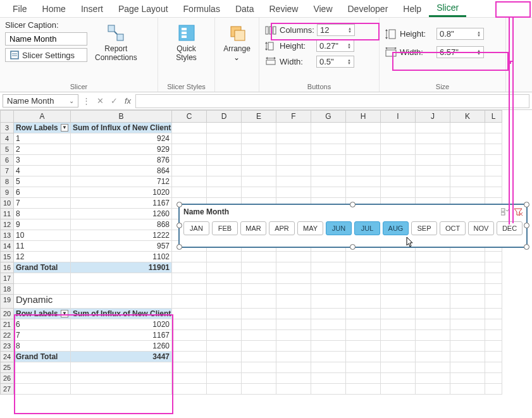 This screenshot has width=532, height=418. What do you see at coordinates (42, 302) in the screenshot?
I see `cell: Dynamic` at bounding box center [42, 302].